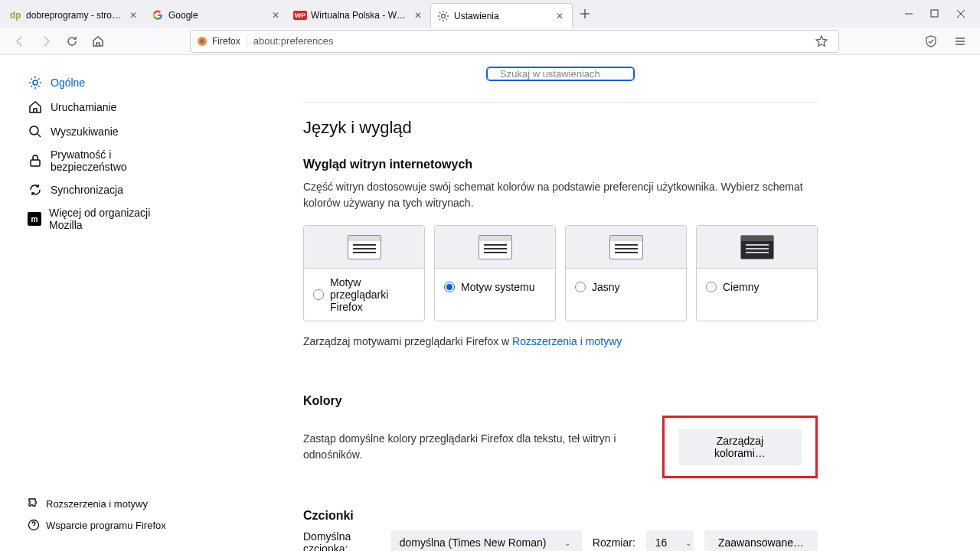 The image size is (980, 551). What do you see at coordinates (486, 540) in the screenshot?
I see `default-font-select: domyślna (Times New Roman)⌄` at bounding box center [486, 540].